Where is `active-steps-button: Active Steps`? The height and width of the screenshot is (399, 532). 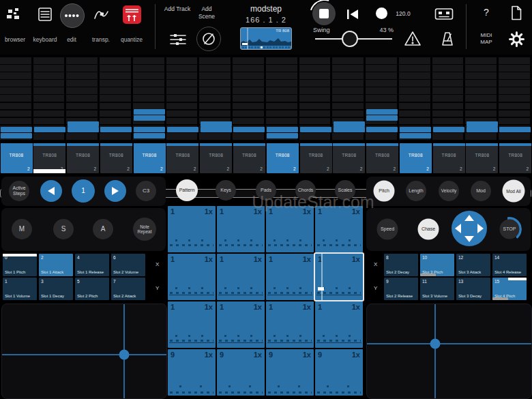
active-steps-button: Active Steps is located at coordinates (19, 191).